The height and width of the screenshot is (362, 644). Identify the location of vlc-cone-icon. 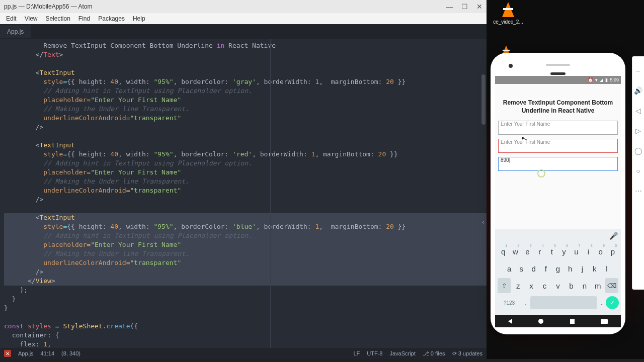
(508, 10).